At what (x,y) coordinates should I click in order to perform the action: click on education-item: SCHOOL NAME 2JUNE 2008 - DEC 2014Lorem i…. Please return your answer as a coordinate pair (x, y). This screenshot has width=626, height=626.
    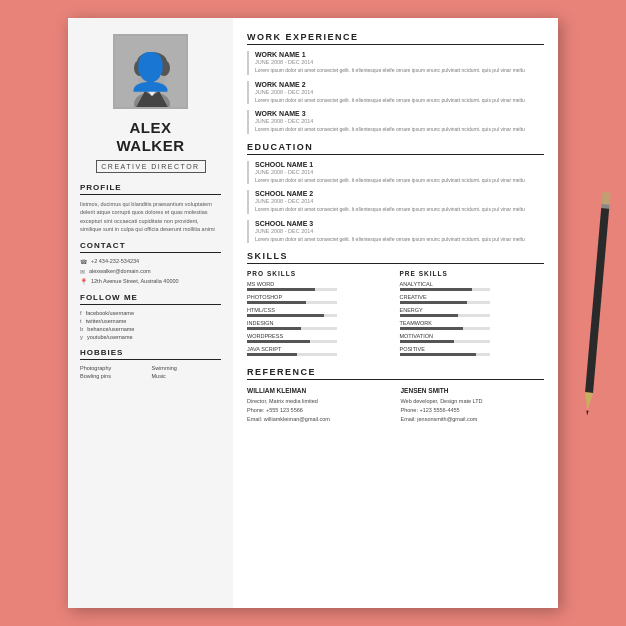
    Looking at the image, I should click on (396, 202).